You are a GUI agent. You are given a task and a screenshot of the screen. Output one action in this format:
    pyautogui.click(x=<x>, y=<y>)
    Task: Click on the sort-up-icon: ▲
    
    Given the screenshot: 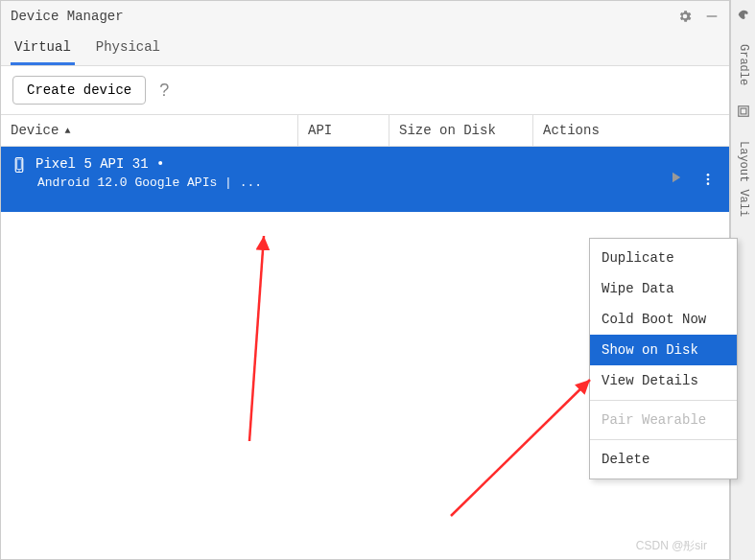 What is the action you would take?
    pyautogui.click(x=67, y=130)
    